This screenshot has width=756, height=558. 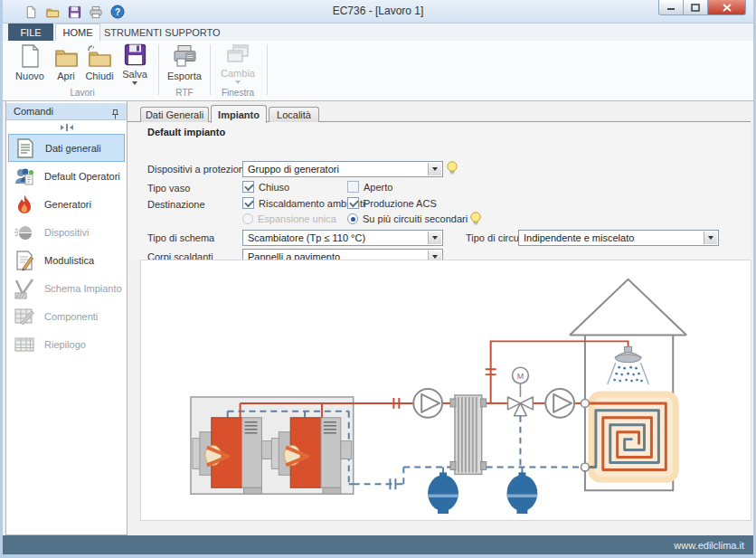 What do you see at coordinates (628, 374) in the screenshot?
I see `spray-droplets` at bounding box center [628, 374].